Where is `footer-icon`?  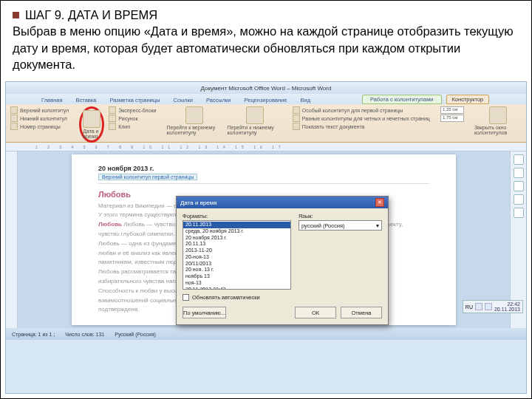
footer-icon is located at coordinates (14, 118).